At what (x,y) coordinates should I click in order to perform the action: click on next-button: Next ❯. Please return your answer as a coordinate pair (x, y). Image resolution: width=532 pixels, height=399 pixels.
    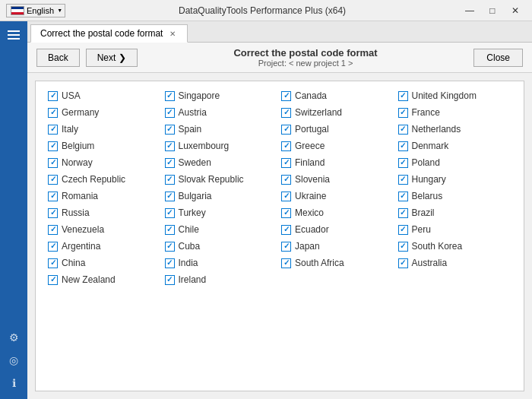
    Looking at the image, I should click on (112, 58).